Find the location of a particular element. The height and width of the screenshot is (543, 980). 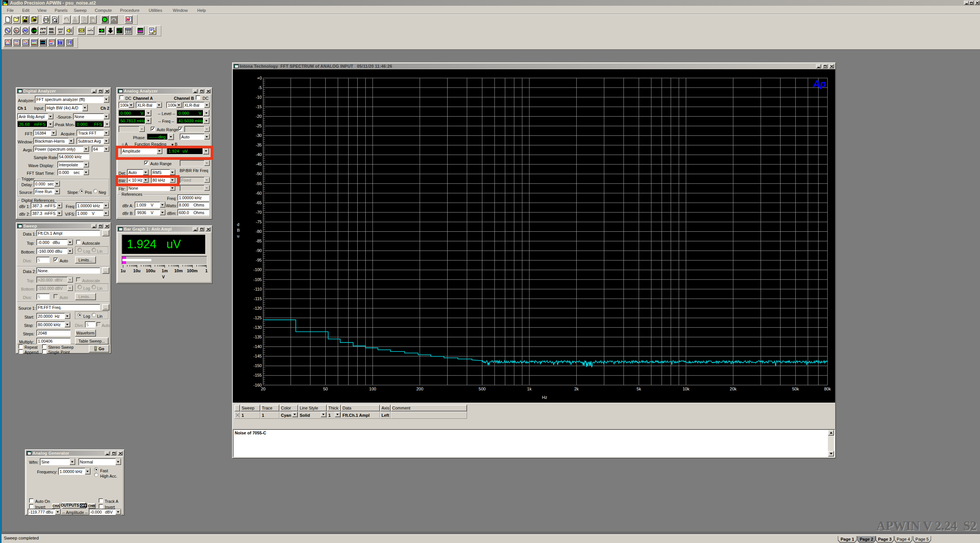

svg-text: +0 is located at coordinates (259, 78).